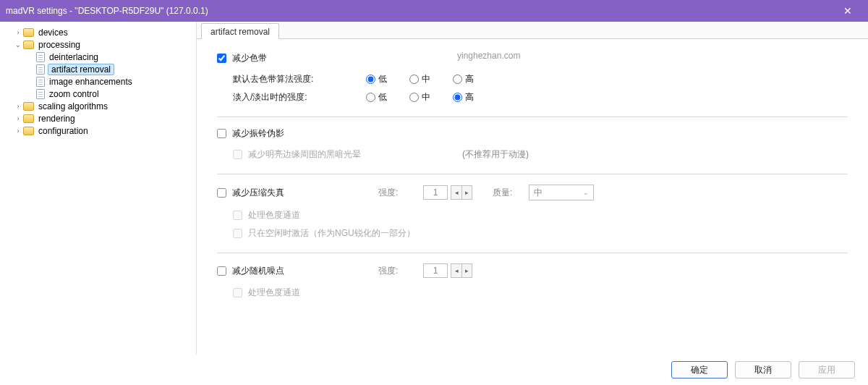 This screenshot has width=868, height=385. I want to click on label-idle-only: 只在空闲时激活（作为NGU锐化的一部分）, so click(331, 233).